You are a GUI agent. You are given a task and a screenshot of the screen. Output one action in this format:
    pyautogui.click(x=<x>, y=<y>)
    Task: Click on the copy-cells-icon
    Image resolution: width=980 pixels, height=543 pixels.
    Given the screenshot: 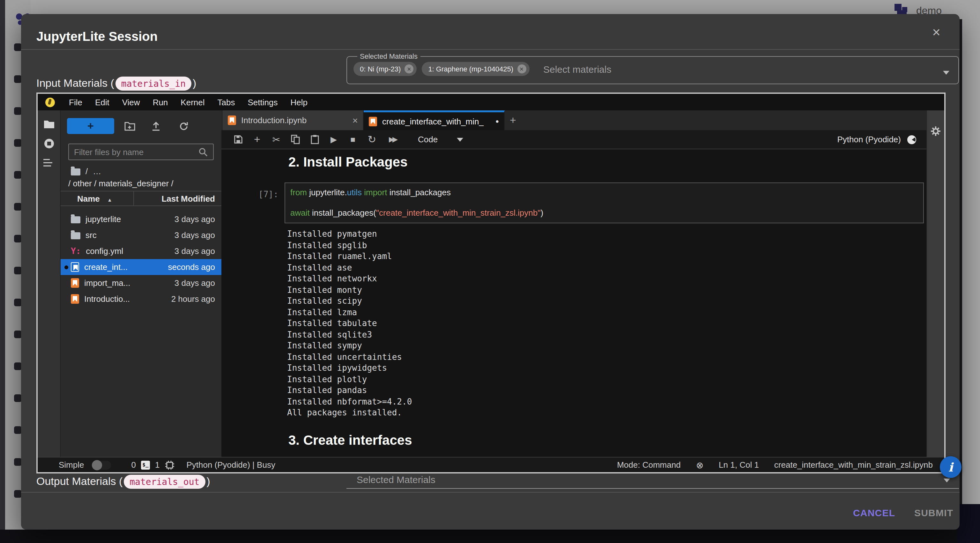 What is the action you would take?
    pyautogui.click(x=295, y=139)
    